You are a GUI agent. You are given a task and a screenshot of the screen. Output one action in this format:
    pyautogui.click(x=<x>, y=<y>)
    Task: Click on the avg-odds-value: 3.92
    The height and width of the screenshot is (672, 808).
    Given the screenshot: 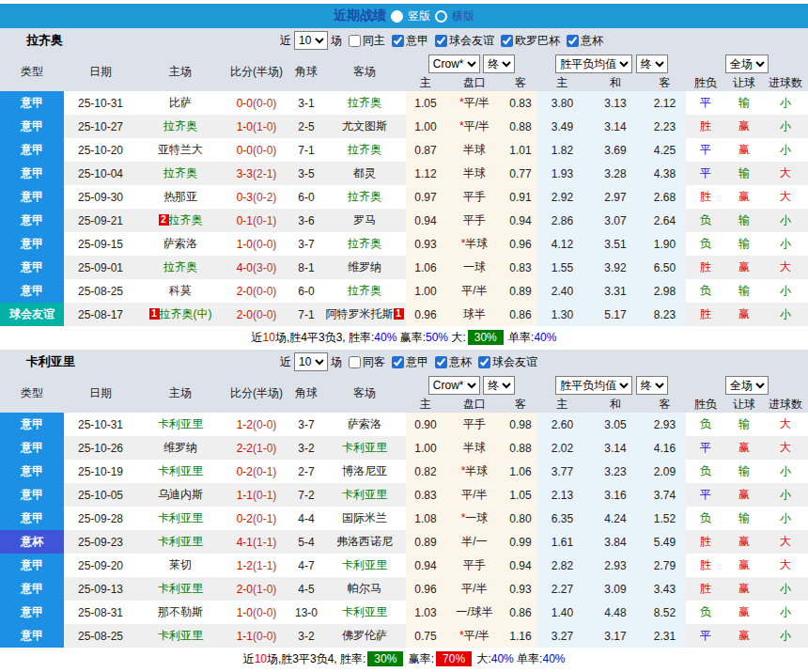 What is the action you would take?
    pyautogui.click(x=615, y=267)
    